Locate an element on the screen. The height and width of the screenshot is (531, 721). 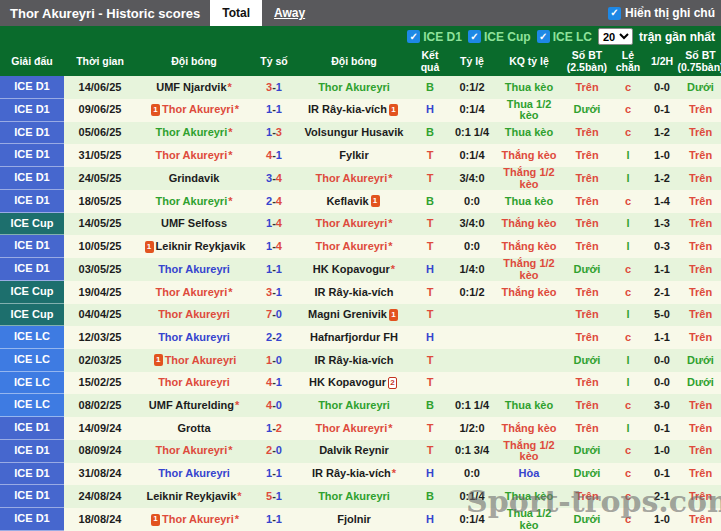
away-team-name: Hafnarfjordur FH is located at coordinates (354, 338).